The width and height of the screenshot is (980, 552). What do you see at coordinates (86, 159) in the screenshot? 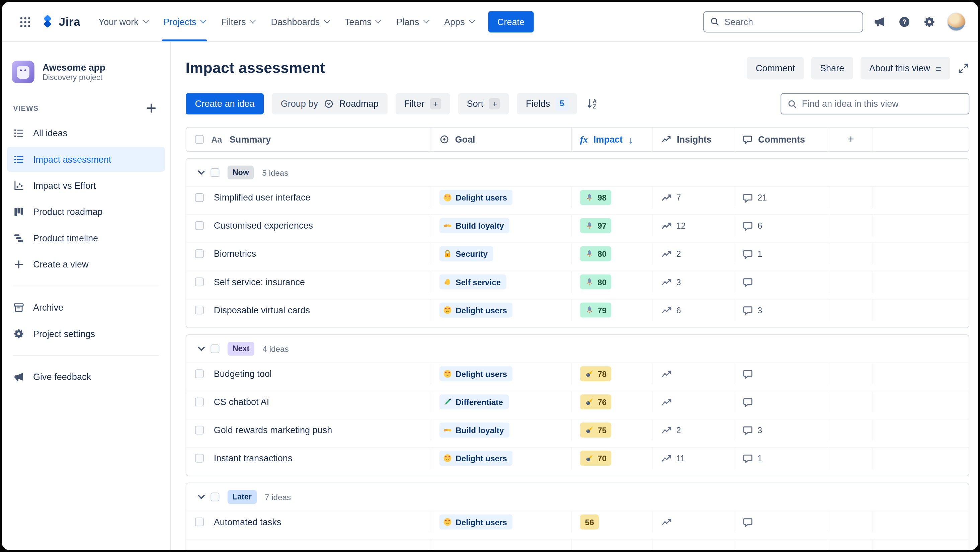
I see `sidebar-item-impact-assessment: Impact assessment` at bounding box center [86, 159].